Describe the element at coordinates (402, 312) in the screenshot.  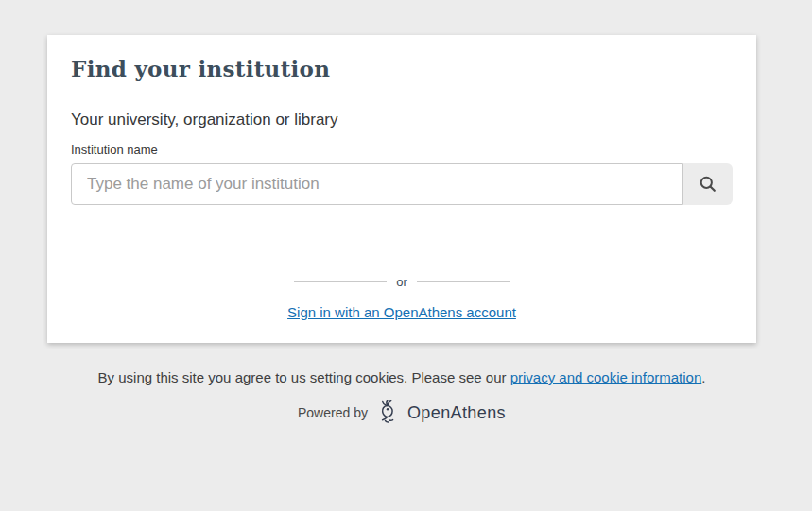
I see `openathens-signin-link: Sign in with an OpenAthens account` at that location.